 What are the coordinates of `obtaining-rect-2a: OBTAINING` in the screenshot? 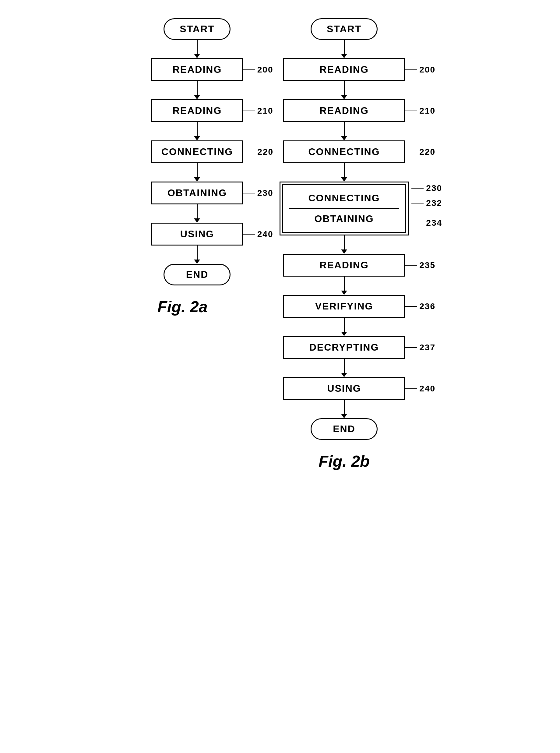 It's located at (197, 193).